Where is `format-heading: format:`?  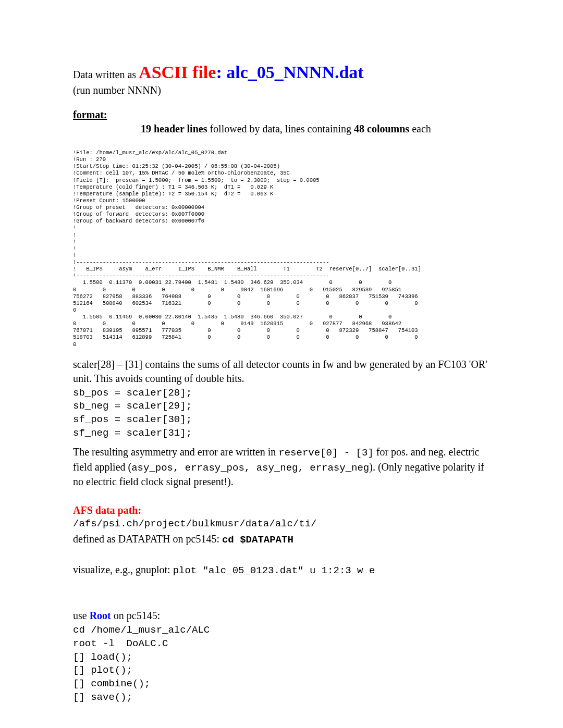 format-heading: format: is located at coordinates (282, 115).